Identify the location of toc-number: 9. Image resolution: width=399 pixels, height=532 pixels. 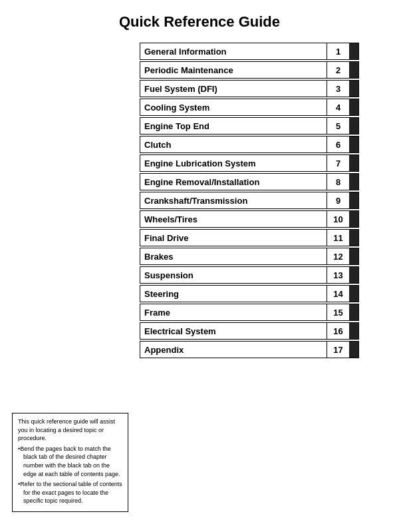
(338, 200).